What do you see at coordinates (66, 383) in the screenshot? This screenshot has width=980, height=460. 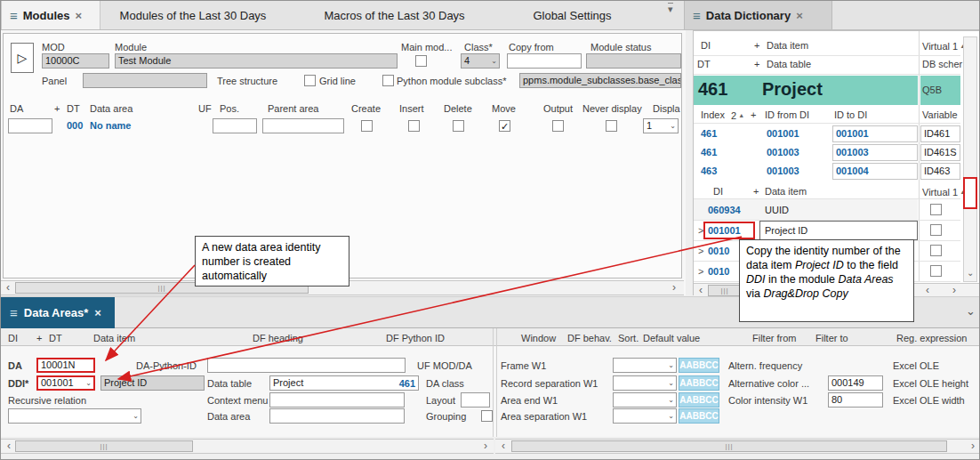 I see `ddi-dropdown: 001001 ⌄` at bounding box center [66, 383].